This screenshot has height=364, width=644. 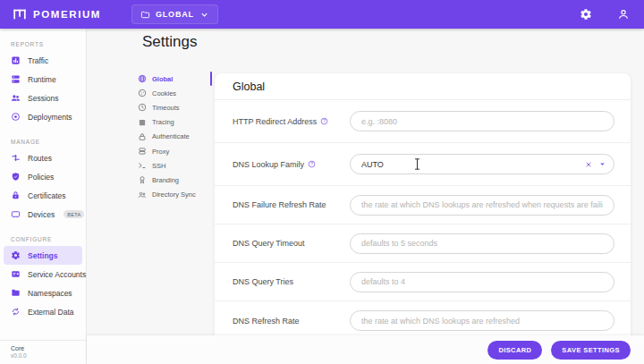 What do you see at coordinates (16, 79) in the screenshot?
I see `runtime-icon` at bounding box center [16, 79].